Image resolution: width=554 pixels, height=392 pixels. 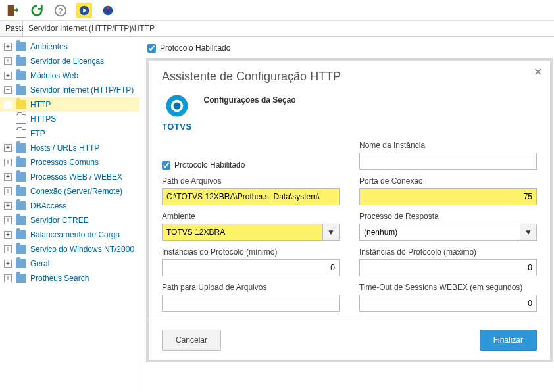 What do you see at coordinates (448, 287) in the screenshot?
I see `webex-timeout-label: Time-Out de Sessions WEBEX (em segundos)` at bounding box center [448, 287].